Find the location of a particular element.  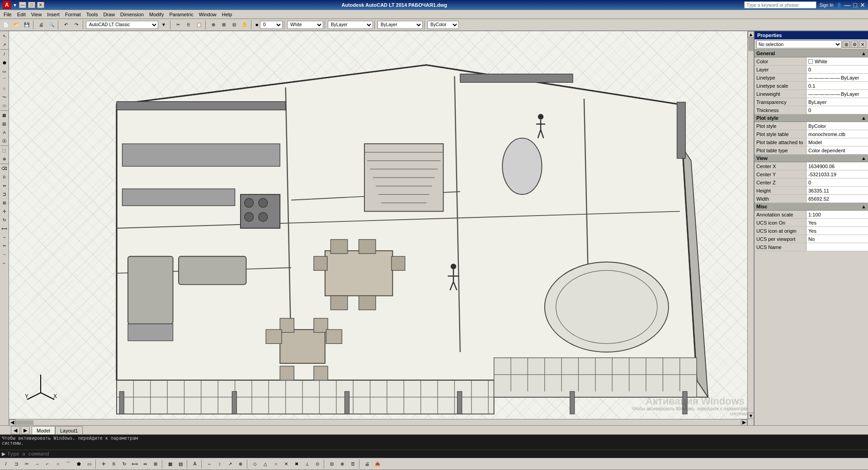

workspace-arrow: ▼ is located at coordinates (164, 25).